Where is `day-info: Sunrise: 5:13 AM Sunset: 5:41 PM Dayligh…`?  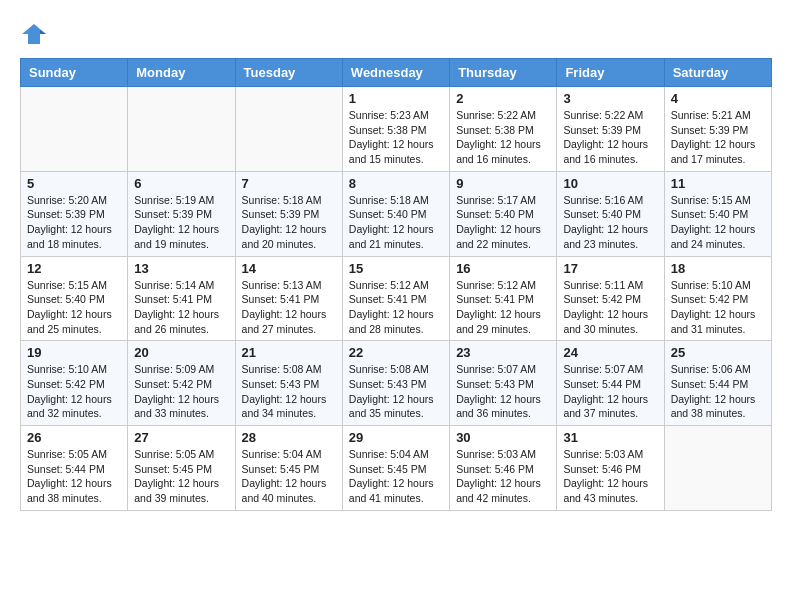
day-info: Sunrise: 5:13 AM Sunset: 5:41 PM Dayligh… is located at coordinates (289, 308).